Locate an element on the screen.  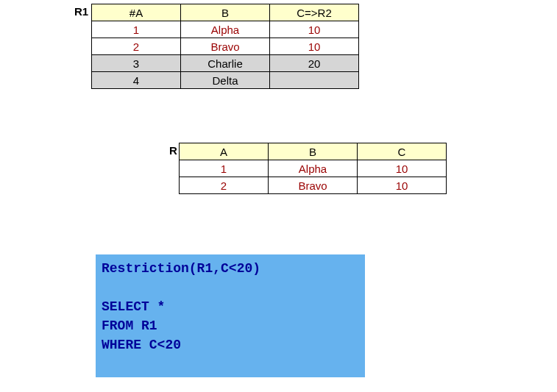
table-r1: #A B C=>R2 1 Alpha 10 2 Bravo 10 3 Charl… is located at coordinates (225, 46).